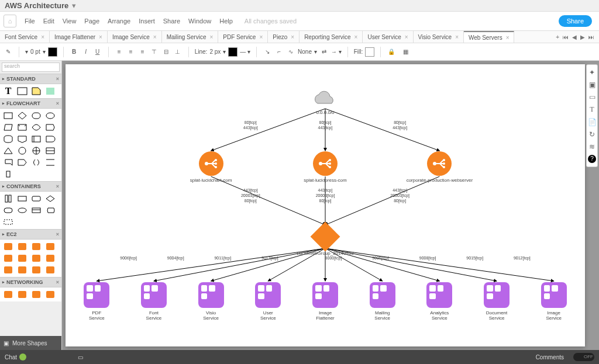 Image resolution: width=599 pixels, height=364 pixels. I want to click on text-shape: T, so click(8, 91).